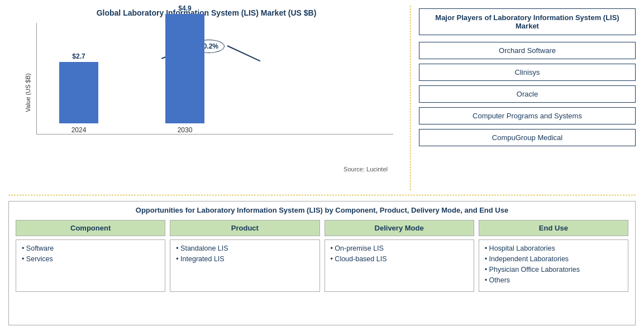 Image resolution: width=644 pixels, height=331 pixels. I want to click on col-header-component: Component, so click(90, 228).